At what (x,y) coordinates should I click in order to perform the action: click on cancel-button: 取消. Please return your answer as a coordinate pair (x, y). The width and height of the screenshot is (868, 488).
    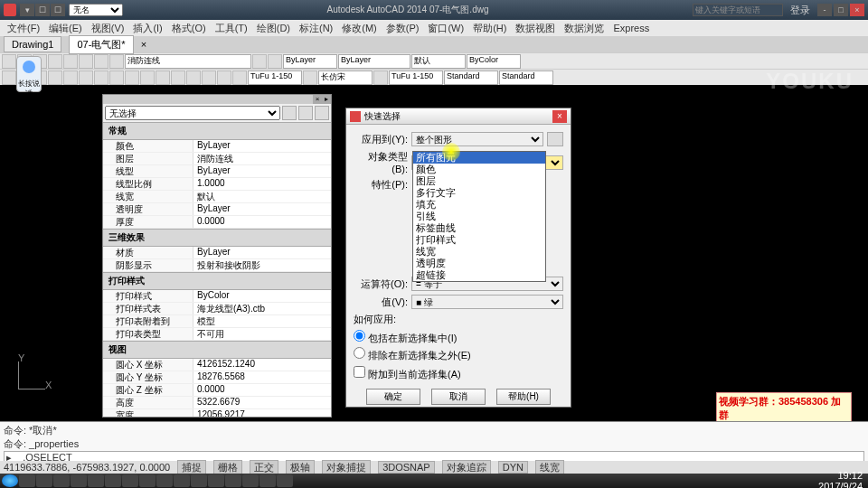
    Looking at the image, I should click on (458, 397).